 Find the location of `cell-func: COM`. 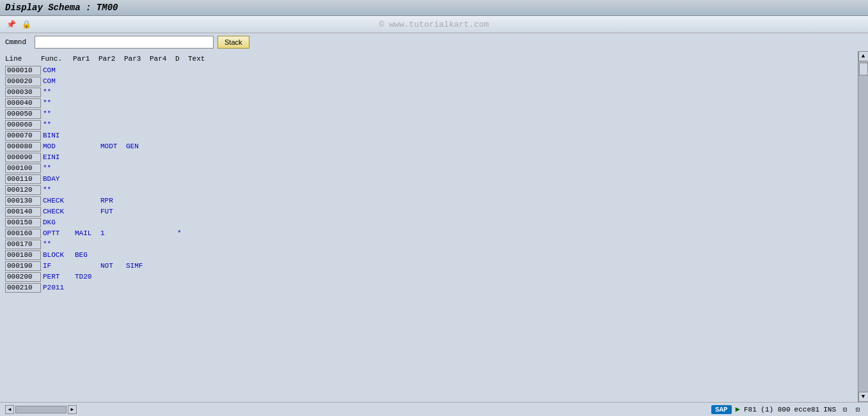

cell-func: COM is located at coordinates (57, 82).